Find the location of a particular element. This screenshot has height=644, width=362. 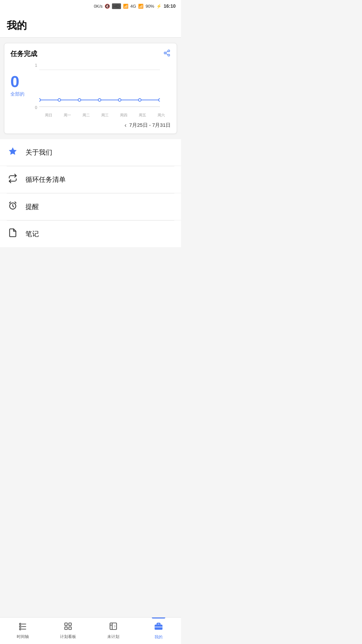

card-title: 任务完成 is located at coordinates (24, 54).